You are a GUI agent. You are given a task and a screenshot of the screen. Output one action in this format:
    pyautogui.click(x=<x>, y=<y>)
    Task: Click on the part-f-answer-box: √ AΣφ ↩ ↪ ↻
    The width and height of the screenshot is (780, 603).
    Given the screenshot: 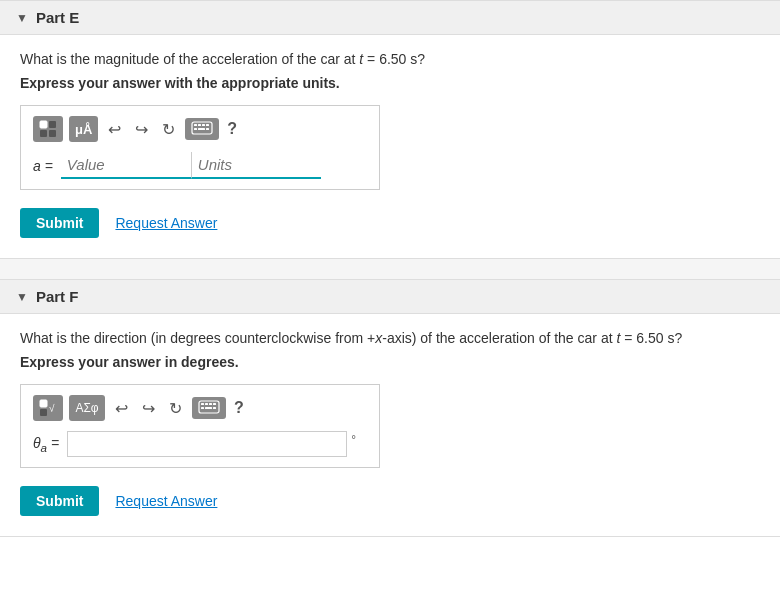 What is the action you would take?
    pyautogui.click(x=200, y=426)
    